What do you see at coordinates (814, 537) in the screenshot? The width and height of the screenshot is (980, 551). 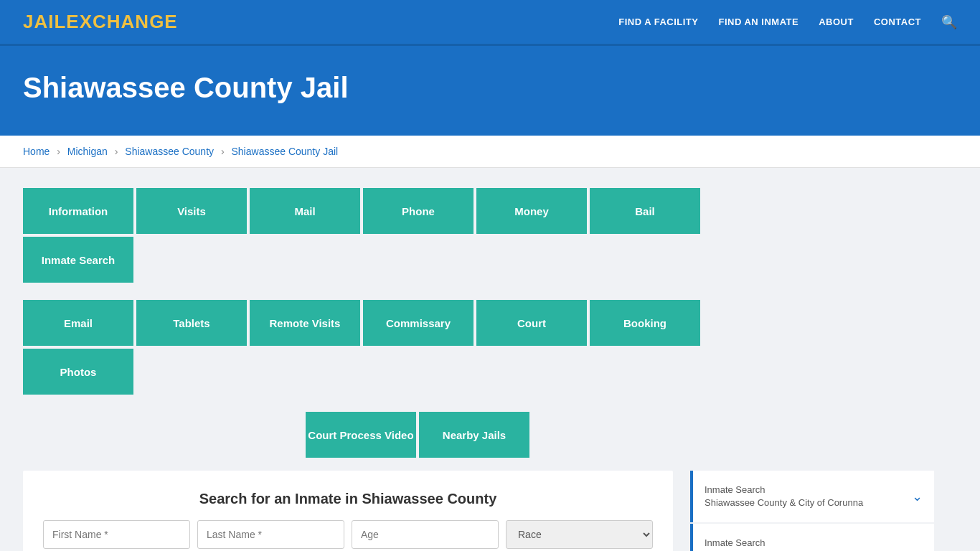 I see `sidebar-card-2-header: Inmate Search State of Michigan and Fede…` at bounding box center [814, 537].